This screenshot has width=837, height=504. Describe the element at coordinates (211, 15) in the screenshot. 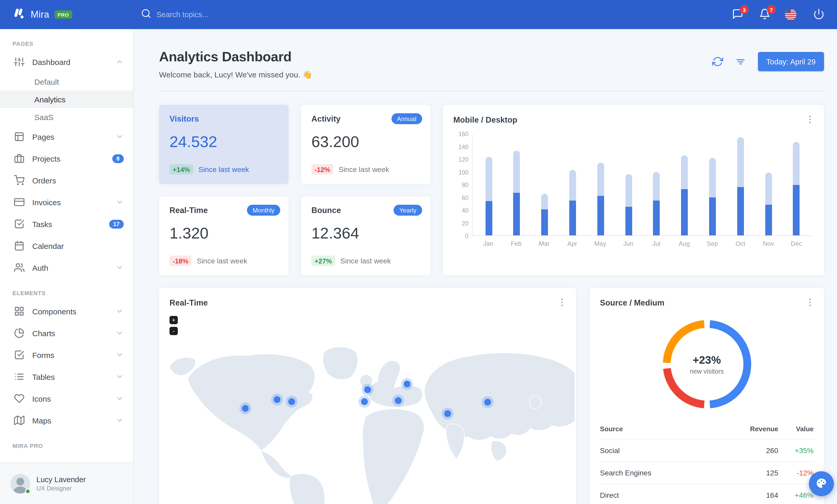

I see `search-input` at that location.